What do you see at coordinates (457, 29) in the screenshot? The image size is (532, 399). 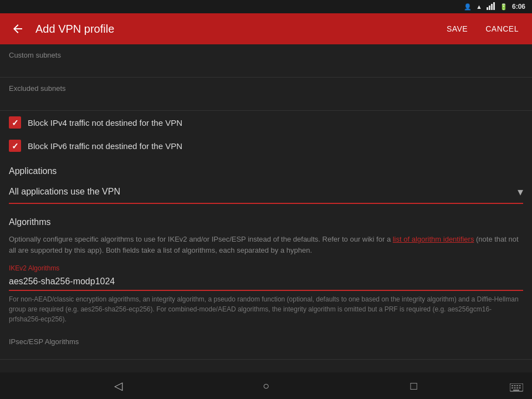 I see `save-button: SAVE` at bounding box center [457, 29].